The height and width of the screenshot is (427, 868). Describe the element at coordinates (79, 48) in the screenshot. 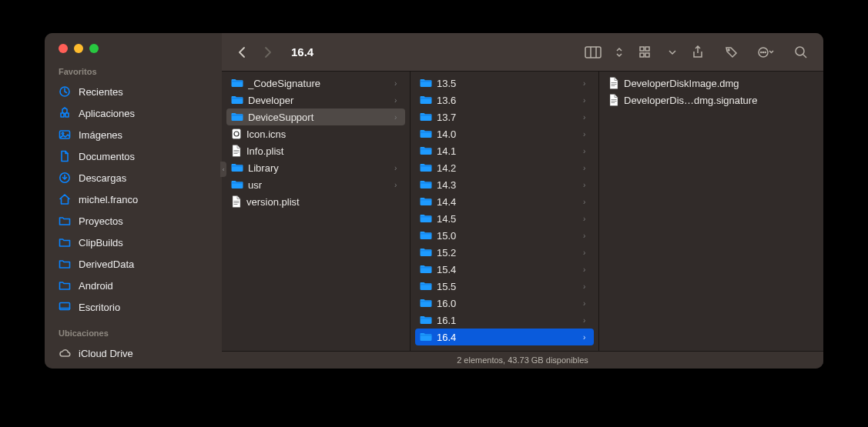

I see `minimize-window-button` at that location.